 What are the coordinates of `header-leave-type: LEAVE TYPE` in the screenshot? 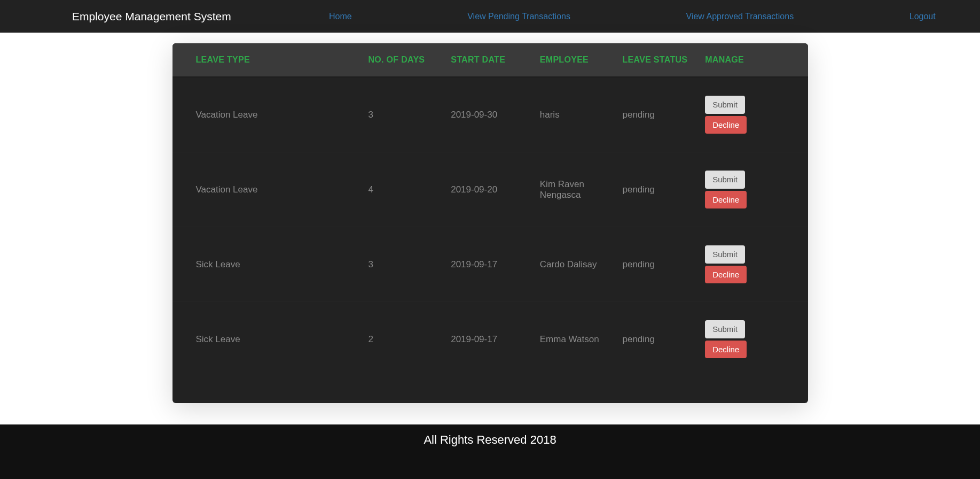 It's located at (268, 60).